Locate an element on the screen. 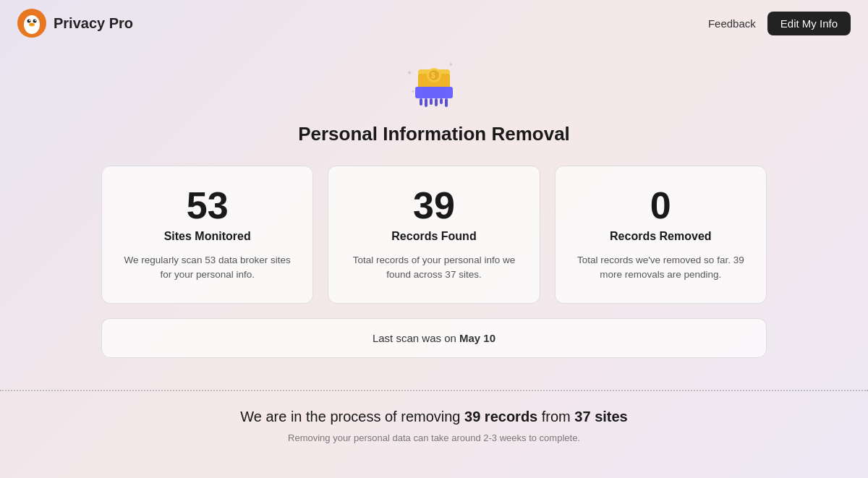 The image size is (868, 478). header-actions: Feedback Edit My Info is located at coordinates (780, 23).